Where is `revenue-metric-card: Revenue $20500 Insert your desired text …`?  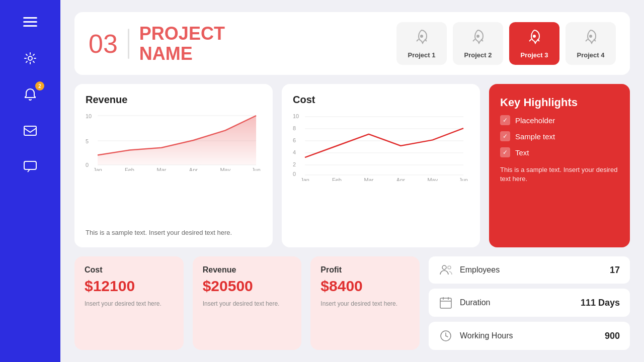
revenue-metric-card: Revenue $20500 Insert your desired text … is located at coordinates (248, 303).